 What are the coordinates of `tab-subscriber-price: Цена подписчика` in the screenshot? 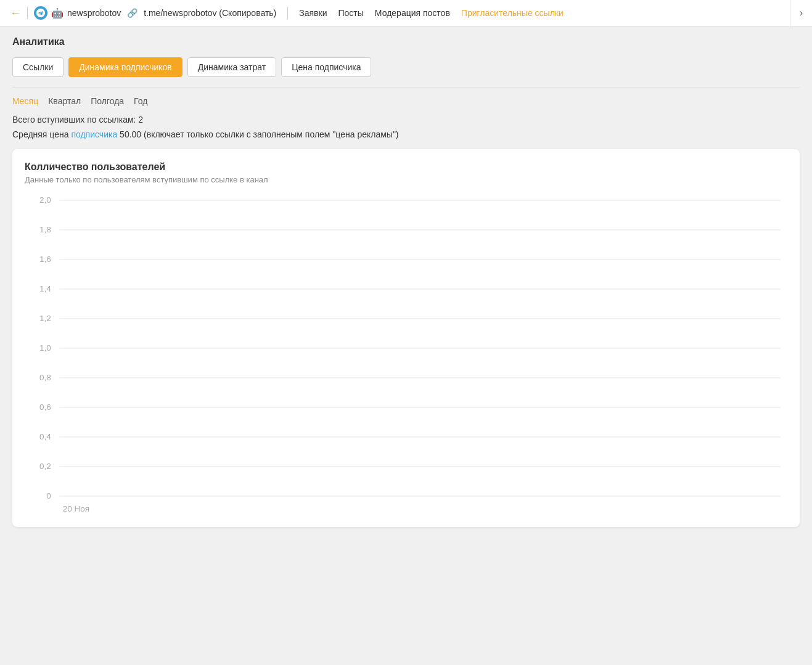 It's located at (326, 67).